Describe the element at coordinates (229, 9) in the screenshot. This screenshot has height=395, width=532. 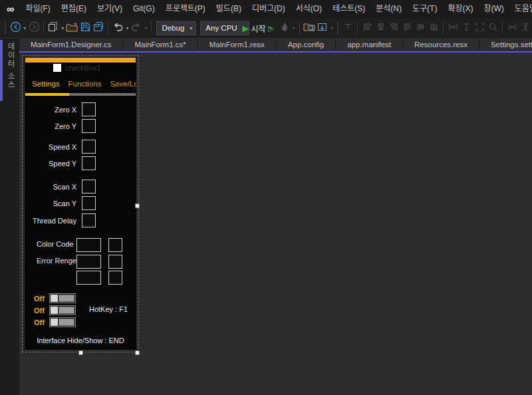
I see `menu-build: 빌드(B)` at that location.